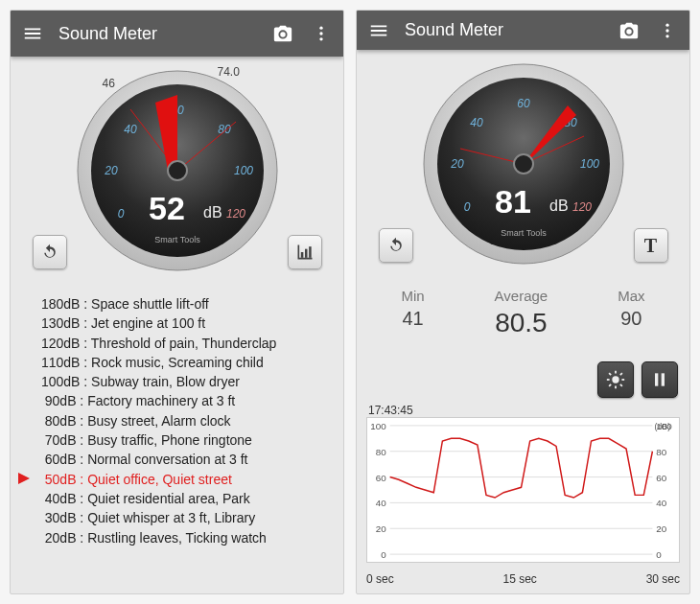 The height and width of the screenshot is (604, 700). What do you see at coordinates (513, 201) in the screenshot?
I see `svg-text: 81` at bounding box center [513, 201].